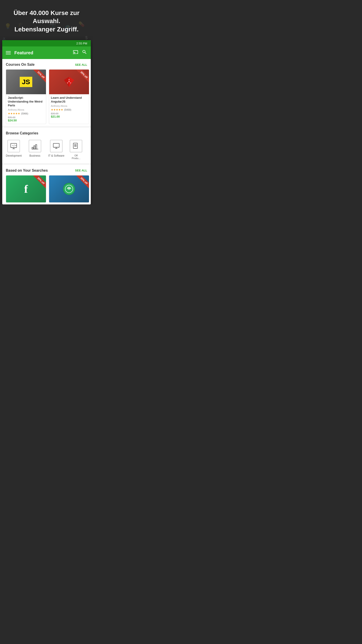  I want to click on based-on-searches-section: Based on Your Searches SEE ALL f 30% off, so click(46, 184).